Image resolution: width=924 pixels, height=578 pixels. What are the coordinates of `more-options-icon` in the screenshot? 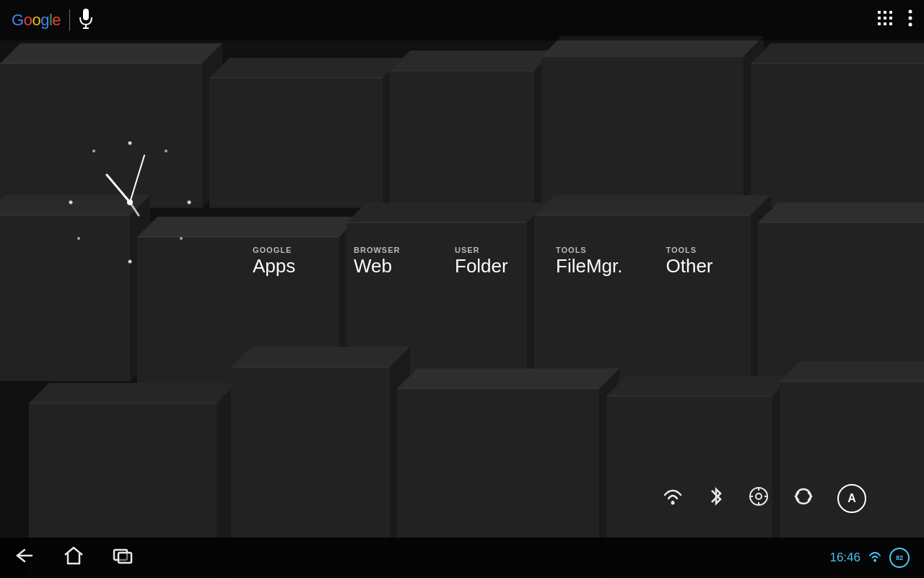 It's located at (910, 20).